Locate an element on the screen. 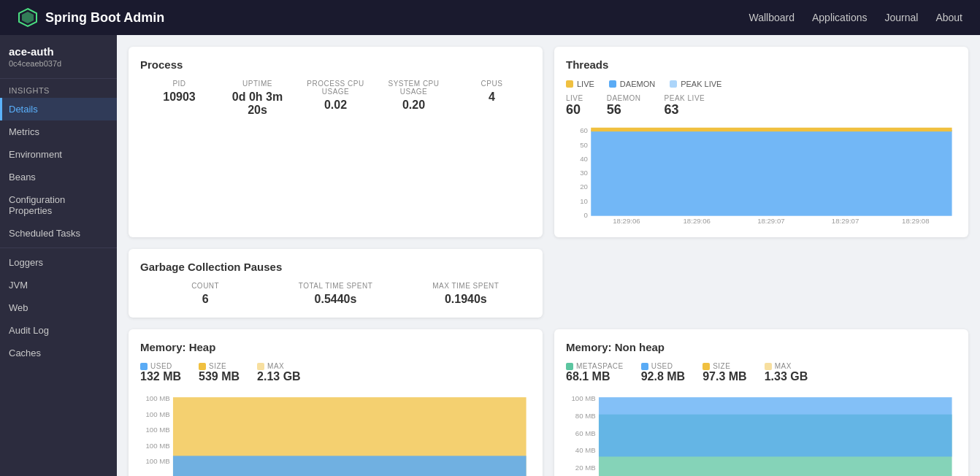 The width and height of the screenshot is (980, 476). threads-live-dot is located at coordinates (570, 84).